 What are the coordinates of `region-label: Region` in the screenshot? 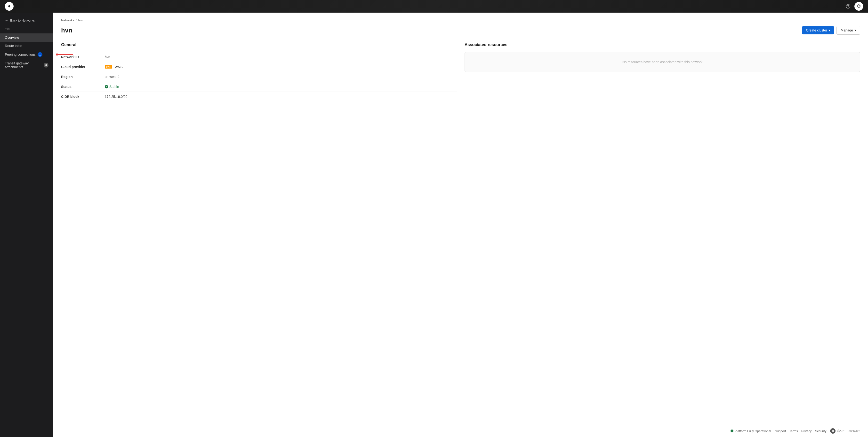 It's located at (83, 77).